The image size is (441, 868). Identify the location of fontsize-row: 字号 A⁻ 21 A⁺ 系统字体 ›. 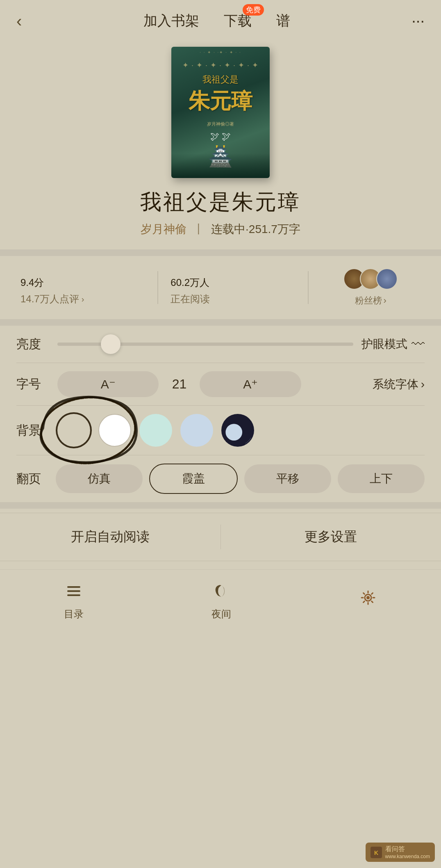
(220, 384).